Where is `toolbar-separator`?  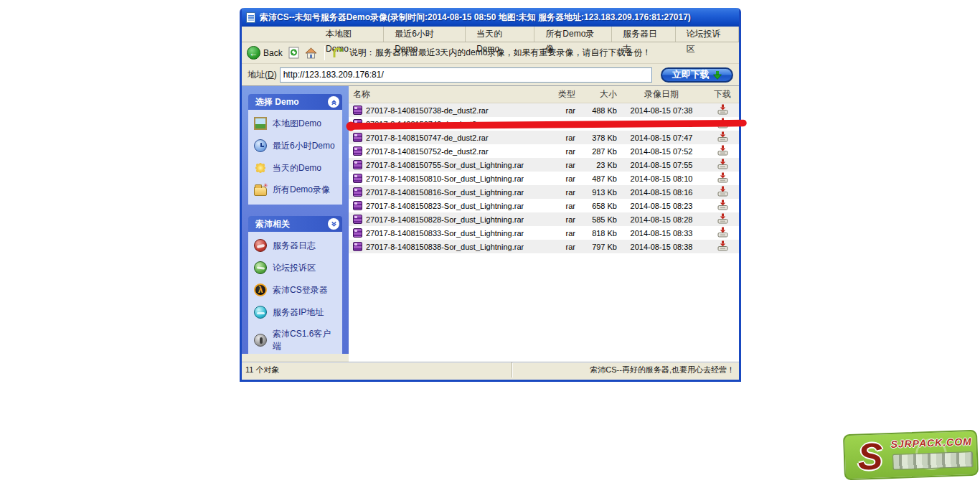
toolbar-separator is located at coordinates (324, 53).